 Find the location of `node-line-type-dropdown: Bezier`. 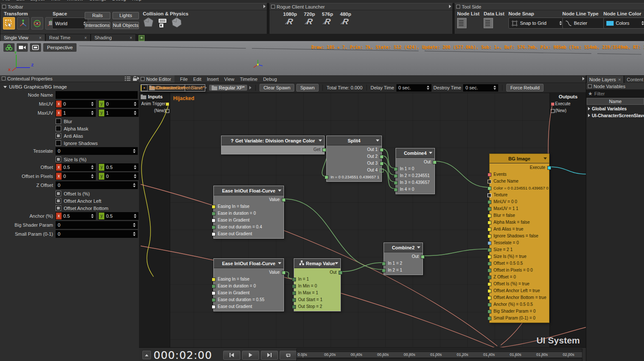

node-line-type-dropdown: Bezier is located at coordinates (585, 23).